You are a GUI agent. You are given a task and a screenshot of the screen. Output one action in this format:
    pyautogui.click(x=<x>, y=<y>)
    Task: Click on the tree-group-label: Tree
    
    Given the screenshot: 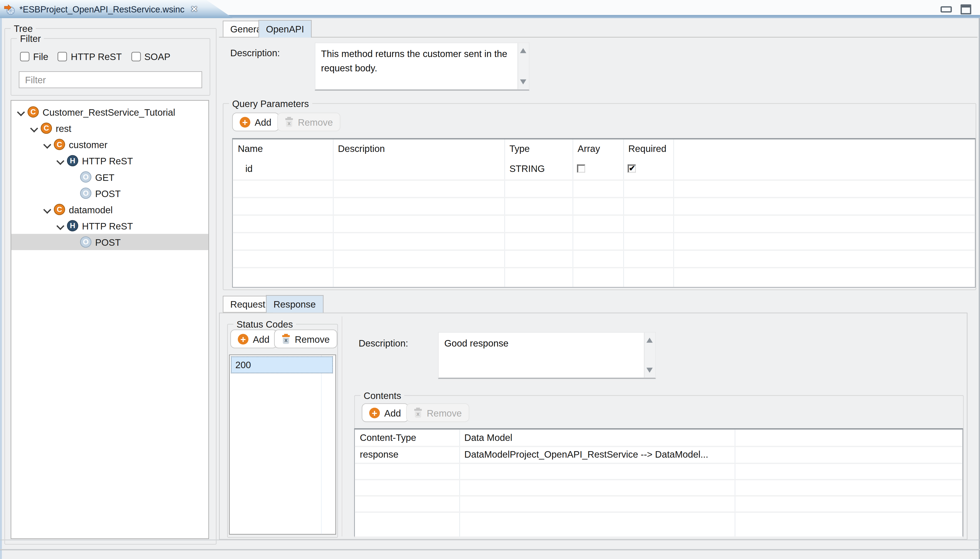 What is the action you would take?
    pyautogui.click(x=23, y=28)
    